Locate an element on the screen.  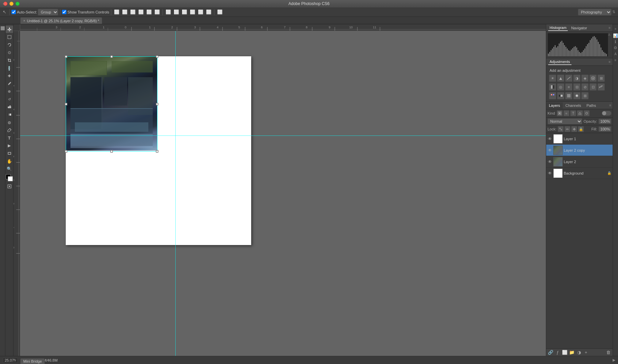
layer-2copy-visibility: 👁 is located at coordinates (550, 150).